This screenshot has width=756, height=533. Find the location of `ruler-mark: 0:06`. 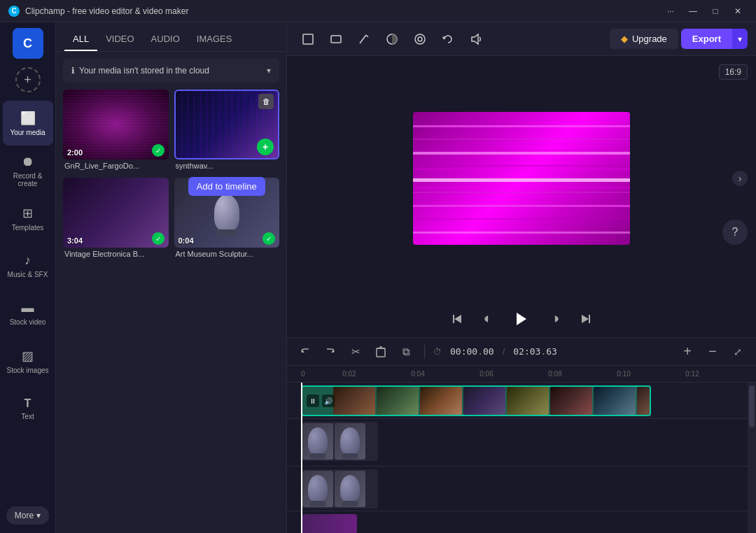

ruler-mark: 0:06 is located at coordinates (486, 374).